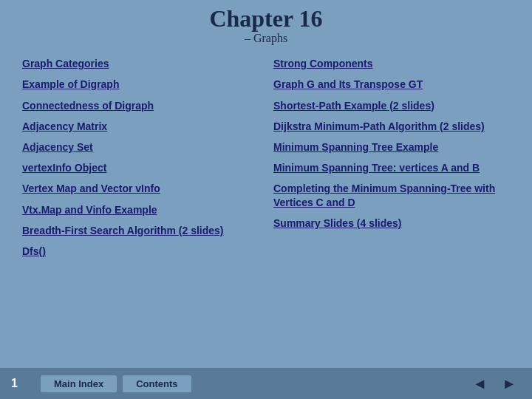 This screenshot has width=532, height=399. I want to click on left-nav-example-of-digraph: Example of Digraph, so click(140, 84).